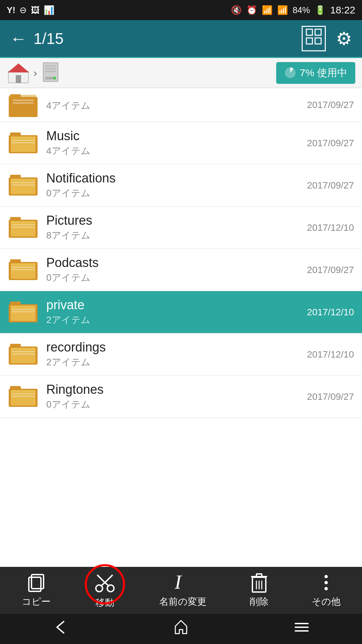 The height and width of the screenshot is (644, 362). What do you see at coordinates (60, 629) in the screenshot?
I see `nav-back-button` at bounding box center [60, 629].